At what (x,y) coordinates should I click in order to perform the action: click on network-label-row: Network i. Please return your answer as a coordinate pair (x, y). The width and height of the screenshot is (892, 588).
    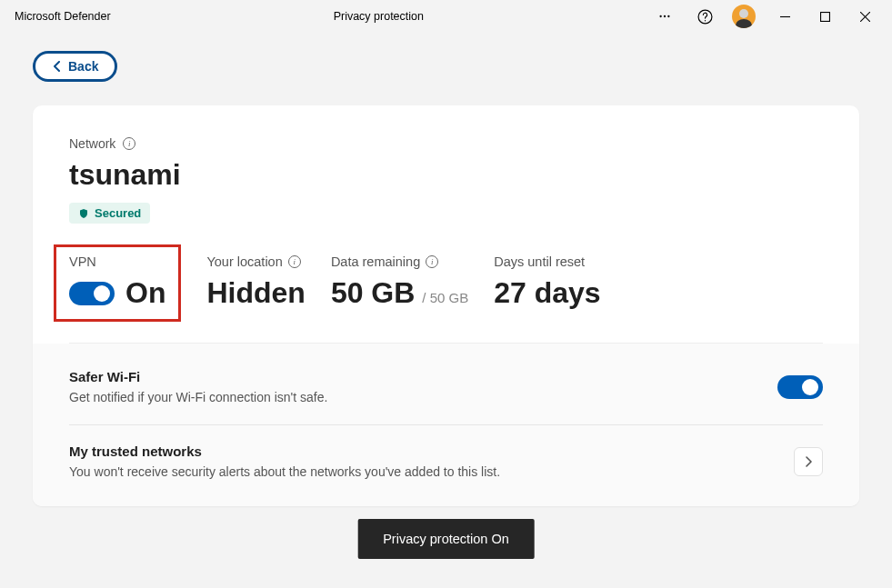
    Looking at the image, I should click on (446, 144).